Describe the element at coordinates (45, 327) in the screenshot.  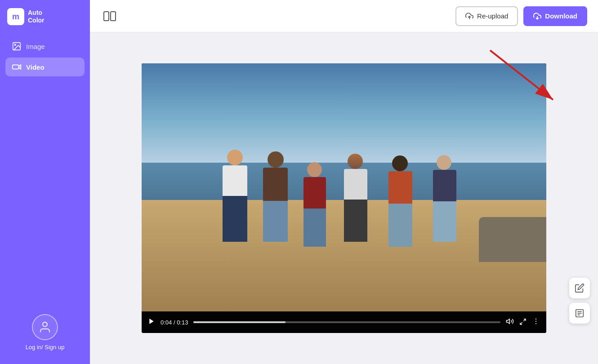
I see `user-icon` at that location.